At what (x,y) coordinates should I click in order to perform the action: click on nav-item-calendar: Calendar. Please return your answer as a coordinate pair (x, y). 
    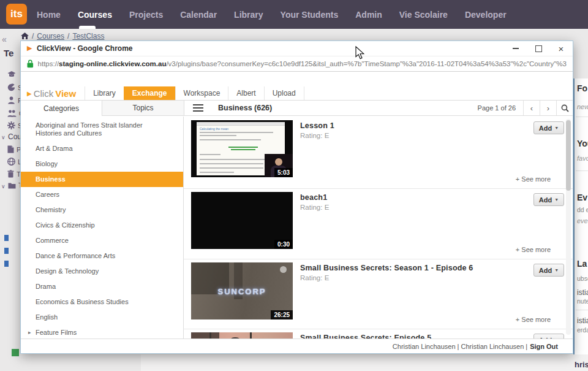
    Looking at the image, I should click on (198, 15).